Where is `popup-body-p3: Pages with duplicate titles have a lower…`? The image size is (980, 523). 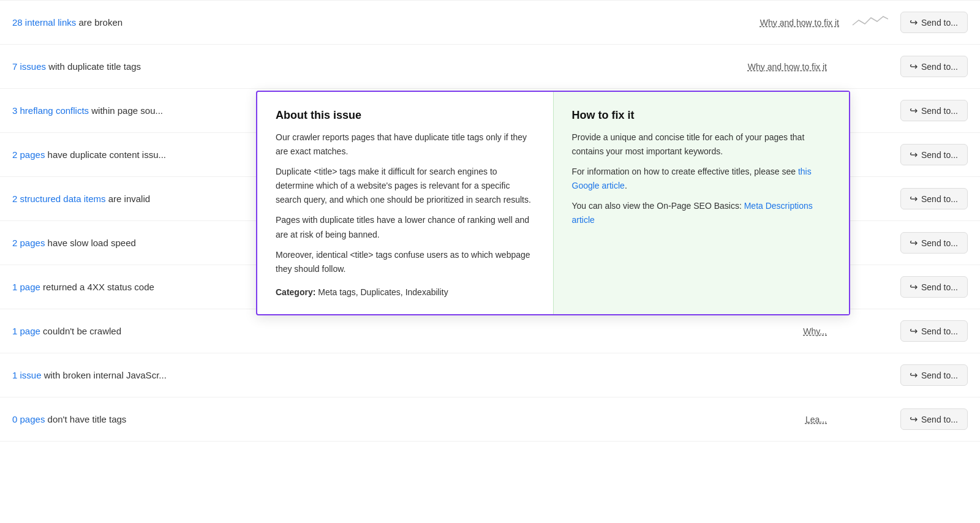 popup-body-p3: Pages with duplicate titles have a lower… is located at coordinates (405, 227).